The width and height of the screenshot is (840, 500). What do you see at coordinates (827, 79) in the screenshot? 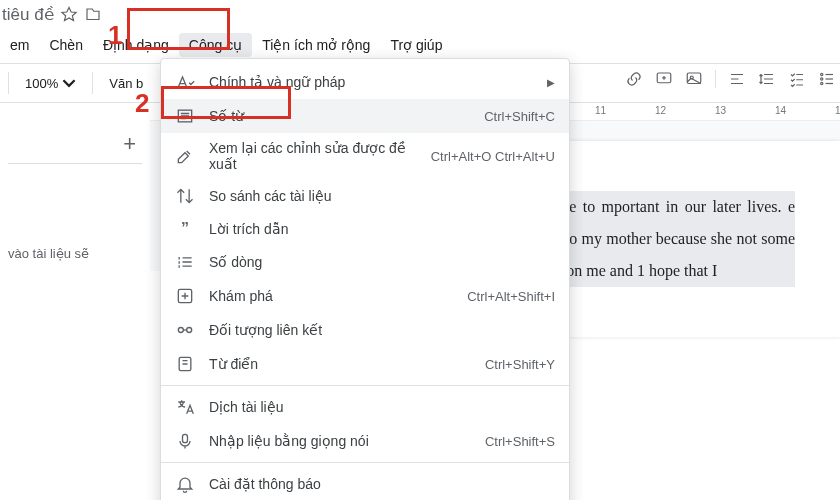
I see `bulleted-list-icon` at bounding box center [827, 79].